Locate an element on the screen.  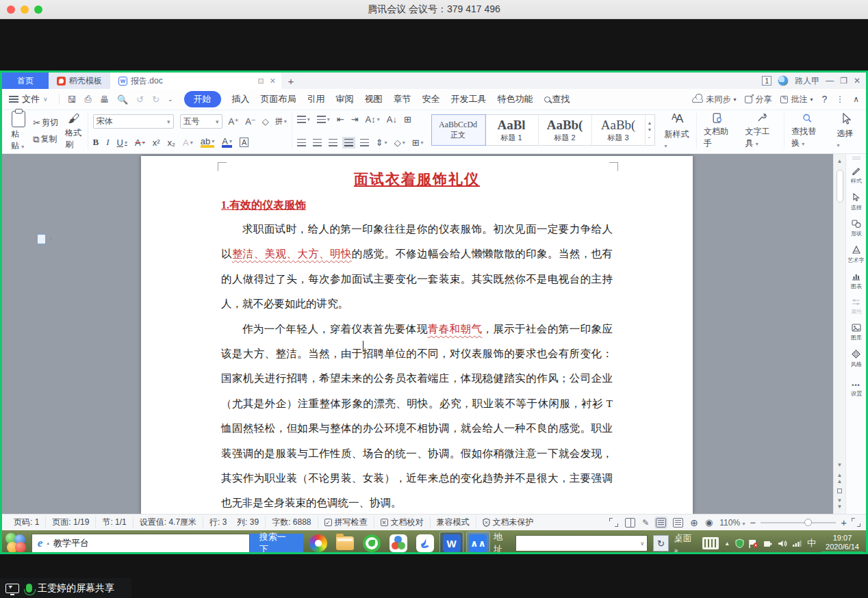
security-tray-icon is located at coordinates (739, 543).